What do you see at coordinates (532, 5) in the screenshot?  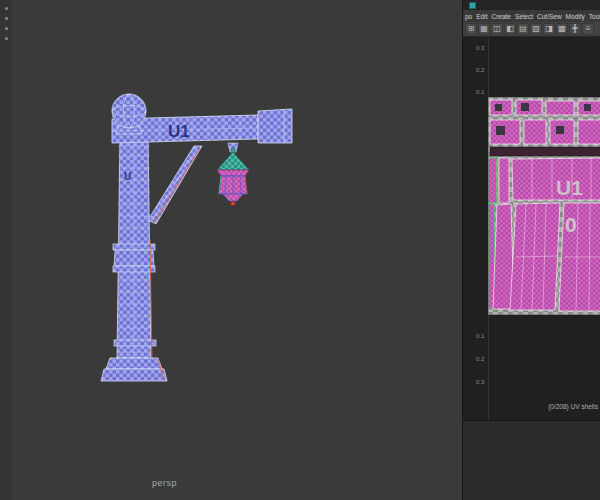 I see `uv-editor-tab-bar` at bounding box center [532, 5].